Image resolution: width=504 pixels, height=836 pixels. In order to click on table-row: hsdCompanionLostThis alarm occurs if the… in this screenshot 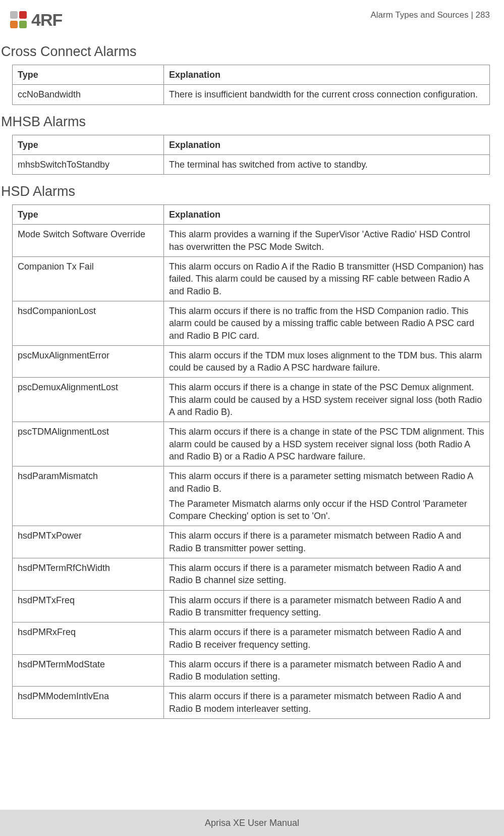, I will do `click(251, 323)`.